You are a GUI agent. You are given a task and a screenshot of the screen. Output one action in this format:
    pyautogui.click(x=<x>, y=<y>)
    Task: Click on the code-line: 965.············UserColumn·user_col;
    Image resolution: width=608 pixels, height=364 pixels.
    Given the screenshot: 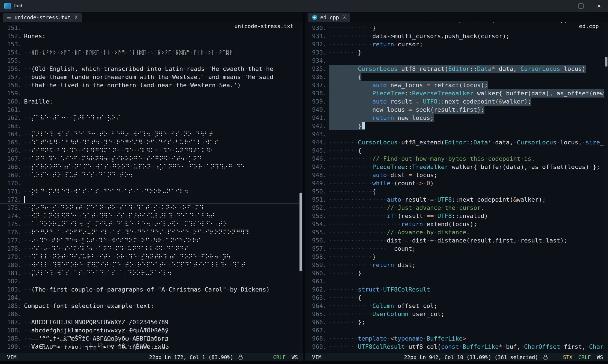 What is the action you would take?
    pyautogui.click(x=454, y=314)
    